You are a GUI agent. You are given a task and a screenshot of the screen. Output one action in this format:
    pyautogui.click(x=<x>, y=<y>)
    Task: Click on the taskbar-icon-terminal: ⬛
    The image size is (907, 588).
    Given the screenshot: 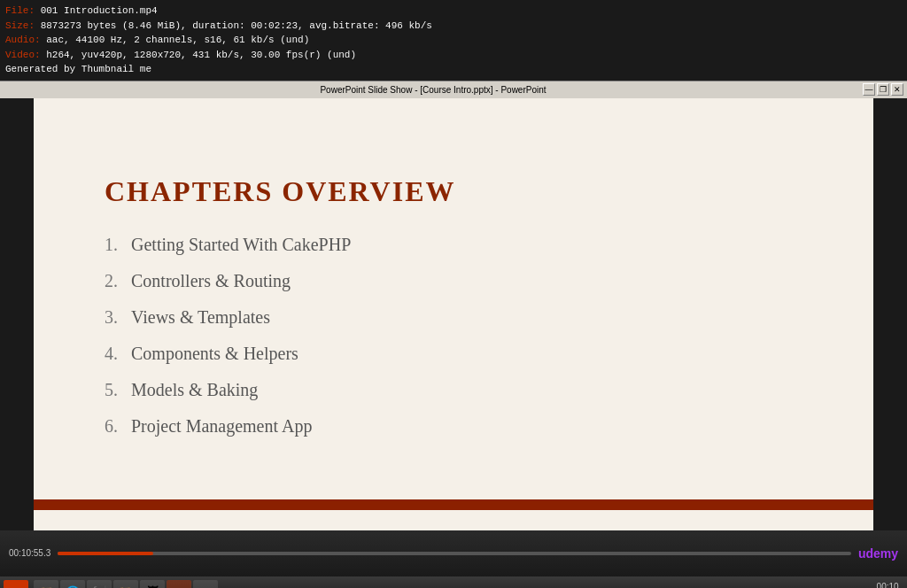 What is the action you would take?
    pyautogui.click(x=99, y=584)
    